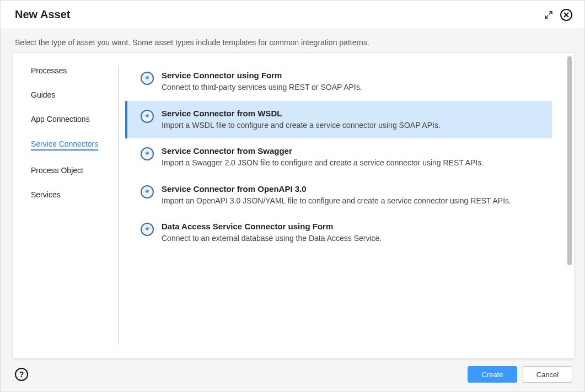 The image size is (585, 392). Describe the element at coordinates (292, 41) in the screenshot. I see `dialog-subtitle: Select the type of asset you want. Some …` at that location.